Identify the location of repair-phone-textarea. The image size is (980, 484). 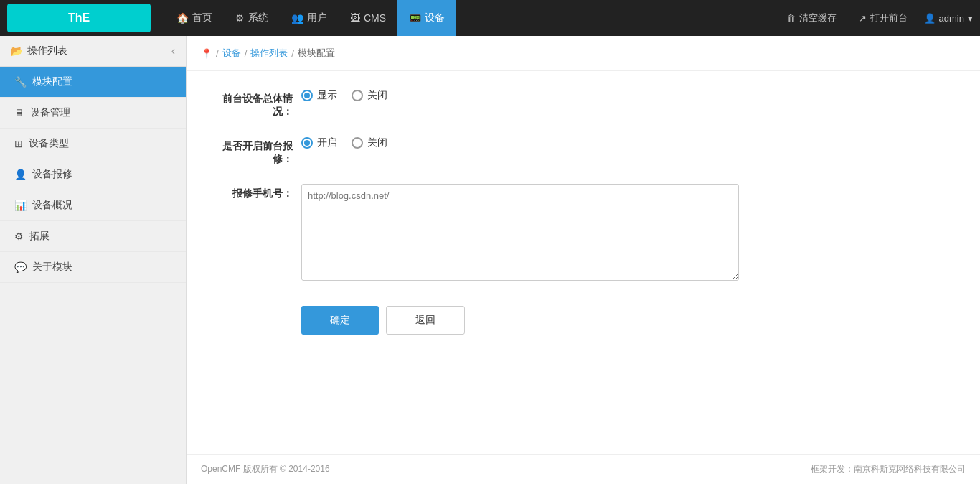
(520, 233).